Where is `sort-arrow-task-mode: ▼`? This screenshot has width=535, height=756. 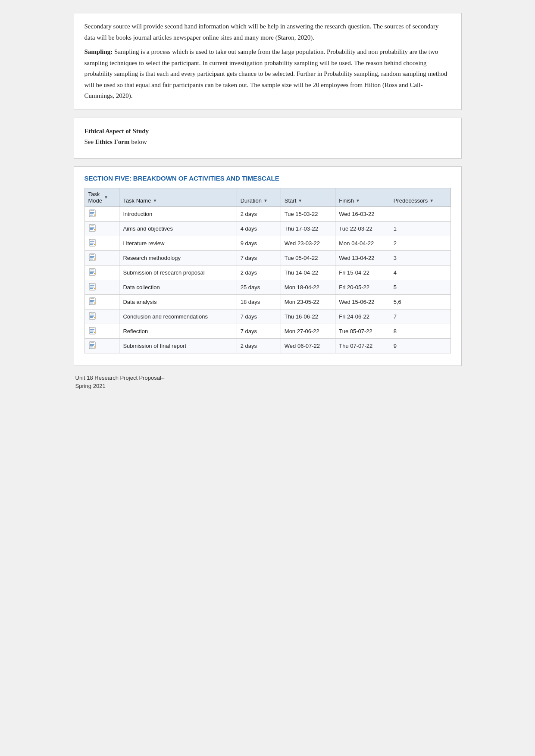
sort-arrow-task-mode: ▼ is located at coordinates (106, 197).